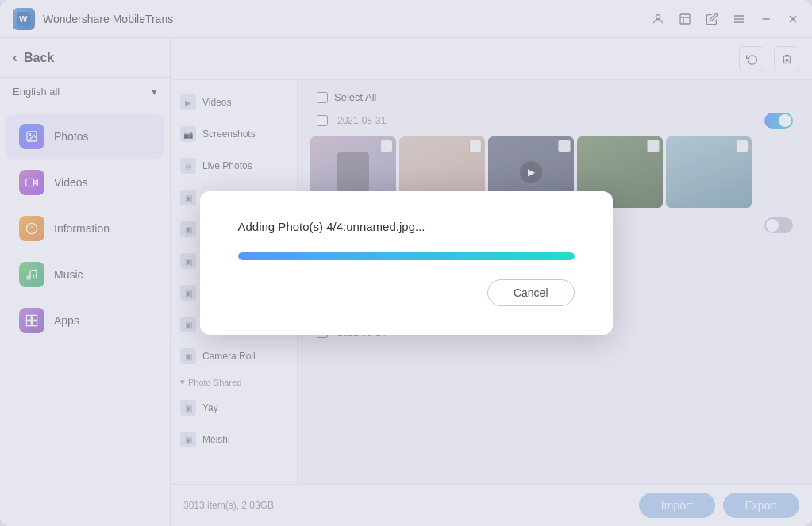 The height and width of the screenshot is (526, 812). I want to click on progress-modal: Adding Photo(s) 4/4:unnamed.jpg... Cance…, so click(406, 263).